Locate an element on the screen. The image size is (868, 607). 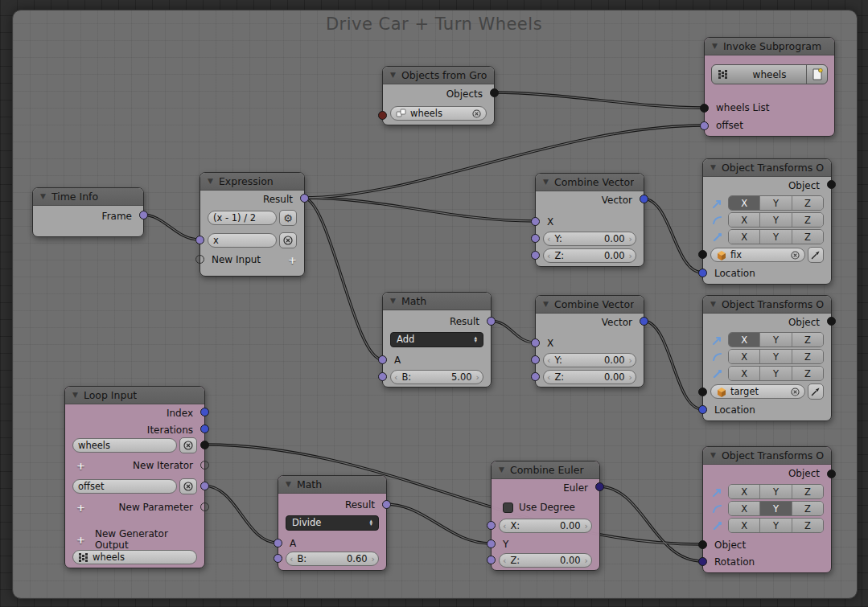
vector-output-socket is located at coordinates (644, 322).